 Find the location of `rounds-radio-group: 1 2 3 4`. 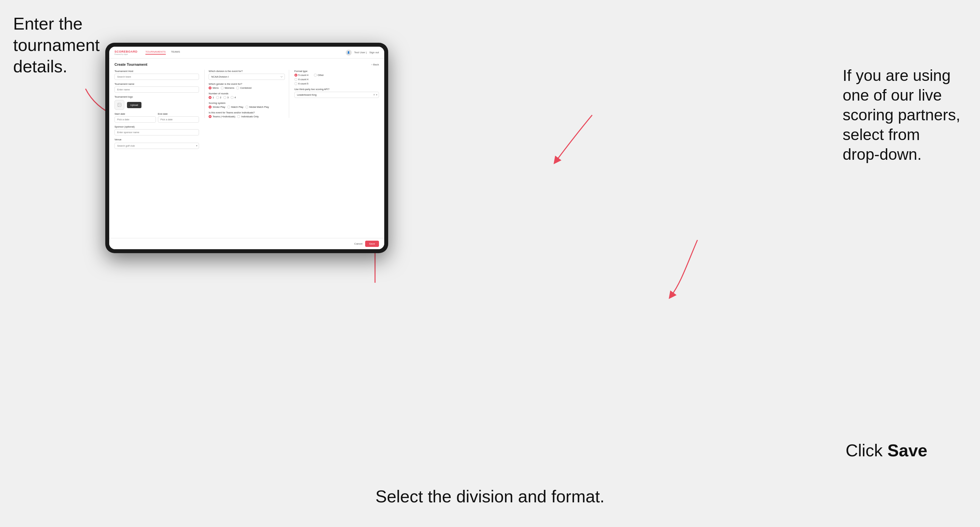

rounds-radio-group: 1 2 3 4 is located at coordinates (247, 97).